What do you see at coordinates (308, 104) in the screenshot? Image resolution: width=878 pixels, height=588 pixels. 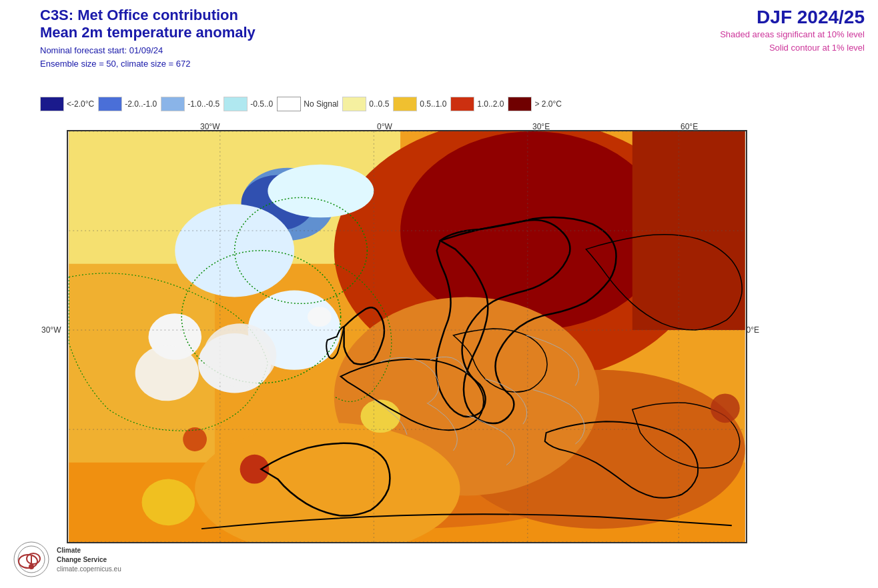 I see `legend-item-5: No Signal` at bounding box center [308, 104].